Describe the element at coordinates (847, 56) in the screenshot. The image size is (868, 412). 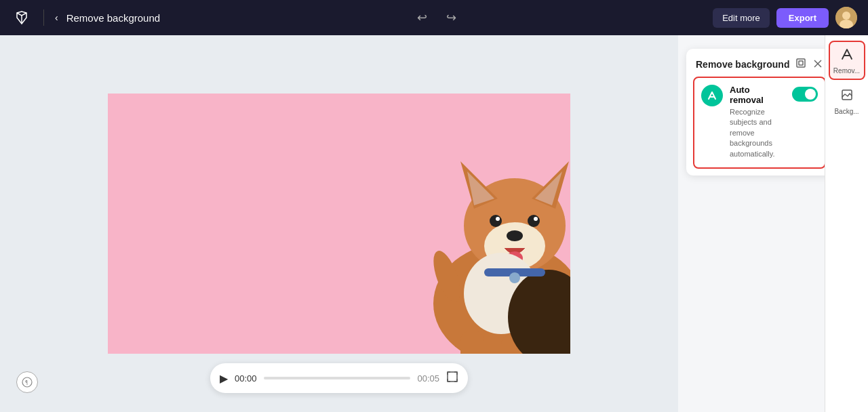
I see `remove-bg-icon` at that location.